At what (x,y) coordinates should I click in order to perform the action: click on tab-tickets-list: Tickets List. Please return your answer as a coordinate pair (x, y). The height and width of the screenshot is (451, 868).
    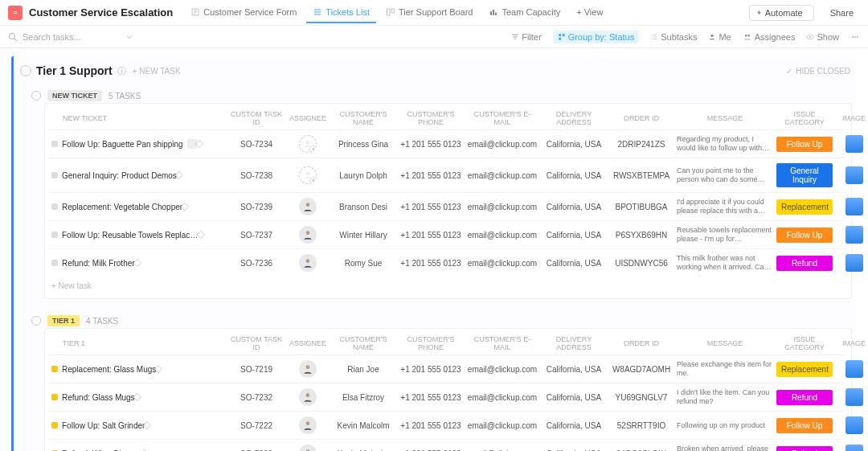
    Looking at the image, I should click on (341, 13).